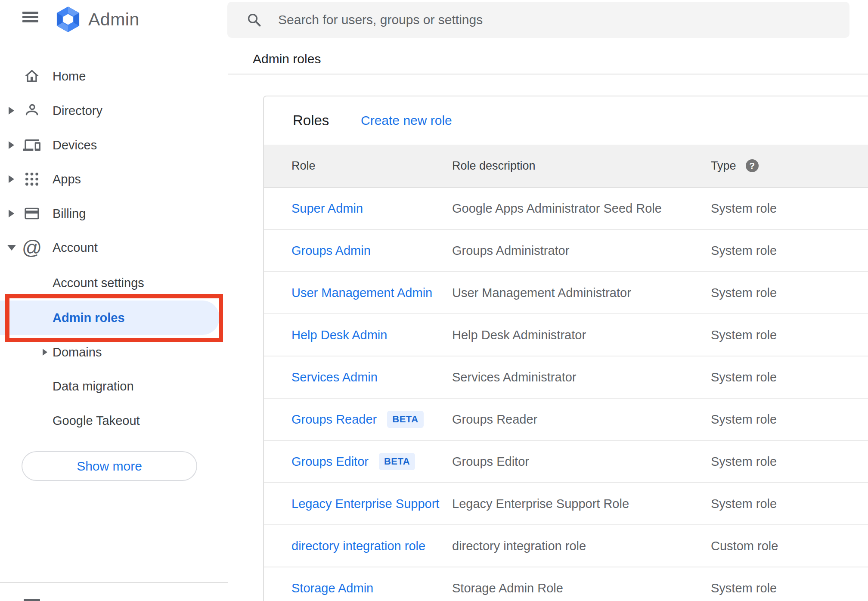 The width and height of the screenshot is (868, 601). I want to click on home-icon, so click(32, 76).